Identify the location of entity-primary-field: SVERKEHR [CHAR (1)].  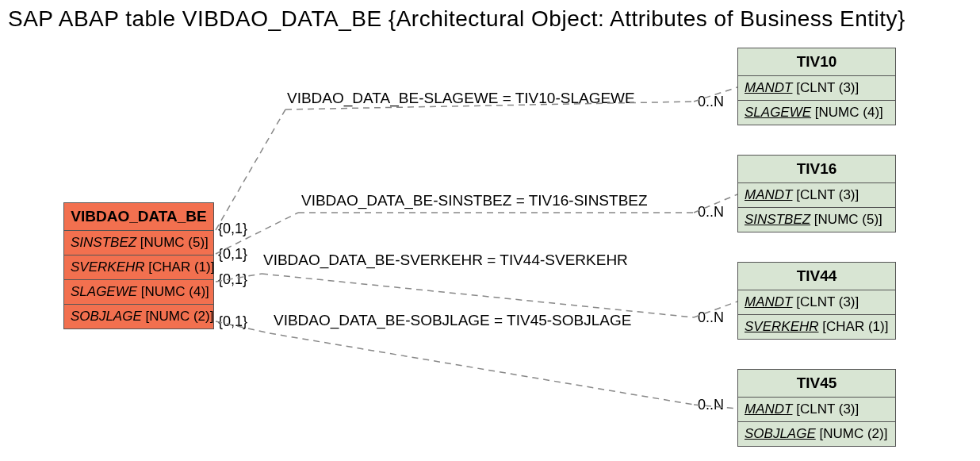
(139, 268).